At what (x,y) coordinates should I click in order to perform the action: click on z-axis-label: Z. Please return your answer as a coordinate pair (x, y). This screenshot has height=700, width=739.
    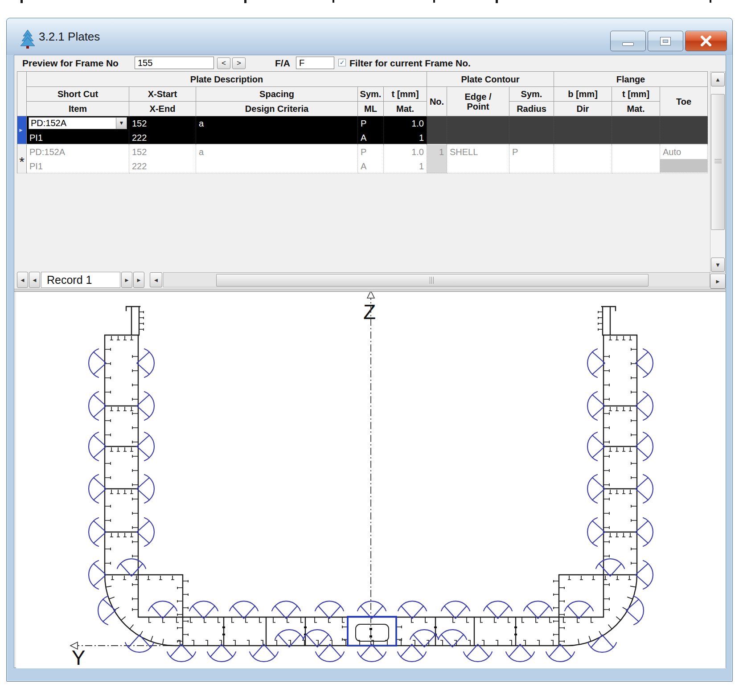
    Looking at the image, I should click on (370, 312).